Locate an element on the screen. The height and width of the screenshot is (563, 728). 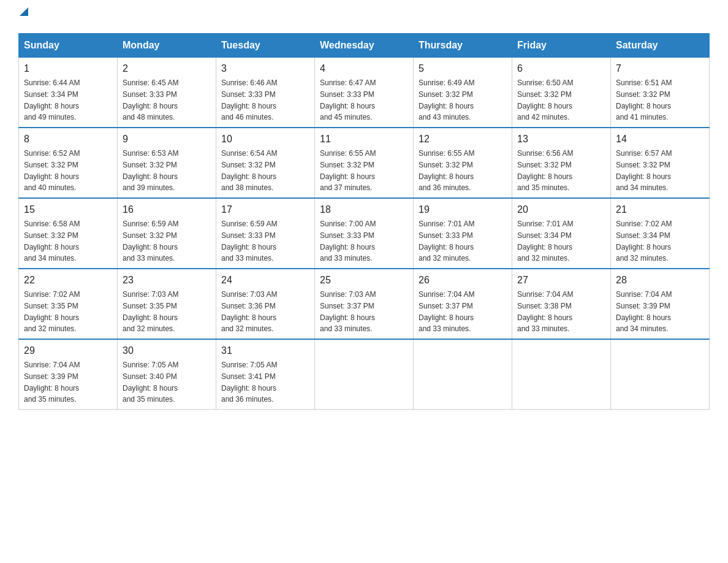
day-info: Sunrise: 7:01 AMSunset: 3:34 PMDaylight:… is located at coordinates (545, 241).